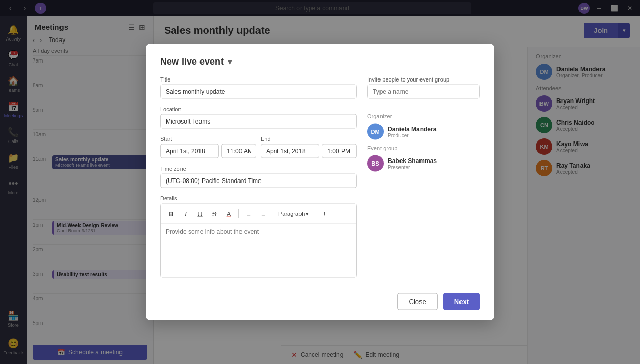  What do you see at coordinates (258, 169) in the screenshot?
I see `timezone-label: Time zone` at bounding box center [258, 169].